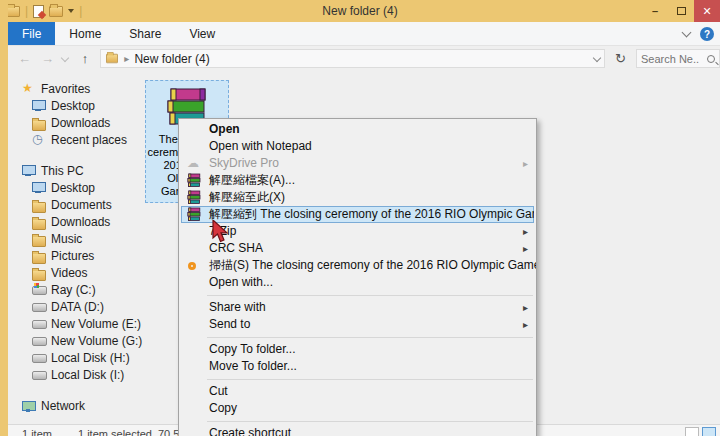 The height and width of the screenshot is (436, 720). I want to click on sidebar-item-favorites: Favorites, so click(78, 88).